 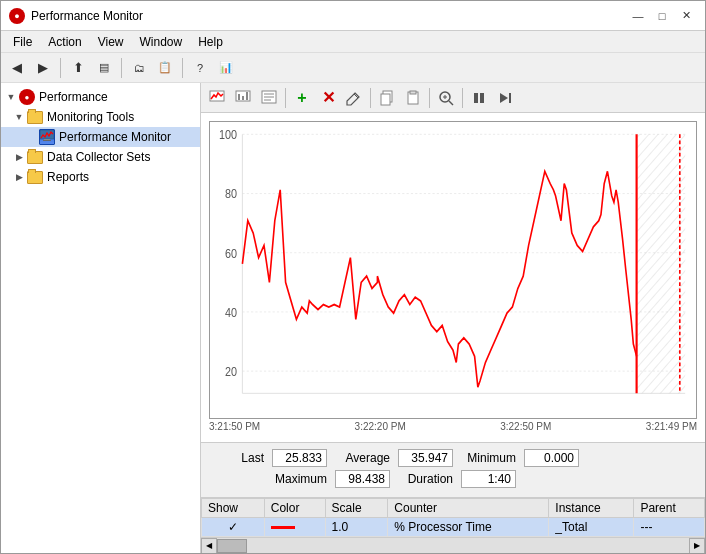 What do you see at coordinates (453, 525) in the screenshot?
I see `counter-table-container: Show Color Scale Counter Instance Parent` at bounding box center [453, 525].